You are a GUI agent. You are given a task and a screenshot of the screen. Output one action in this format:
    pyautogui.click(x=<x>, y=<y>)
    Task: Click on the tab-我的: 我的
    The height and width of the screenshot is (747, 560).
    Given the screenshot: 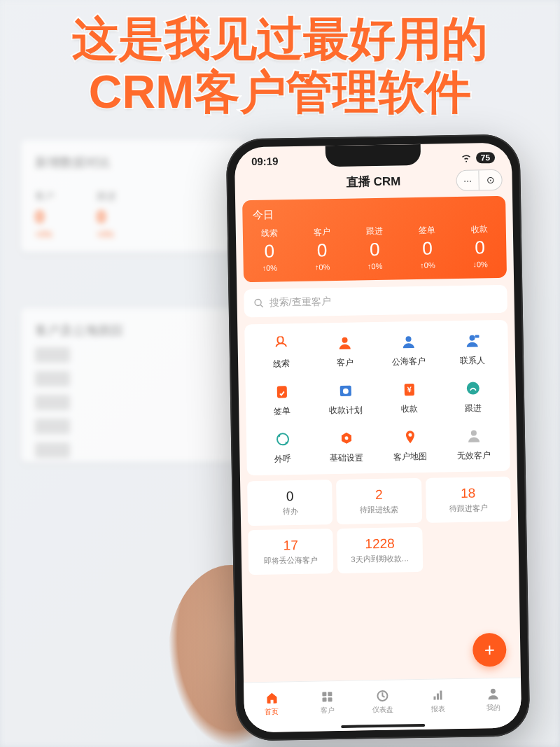 What is the action you would take?
    pyautogui.click(x=493, y=699)
    